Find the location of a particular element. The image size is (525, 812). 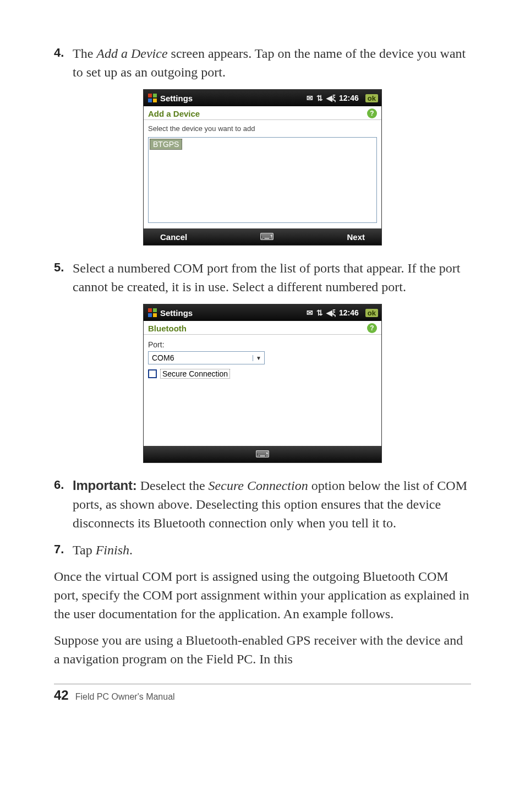

port-label: Port: is located at coordinates (262, 345).